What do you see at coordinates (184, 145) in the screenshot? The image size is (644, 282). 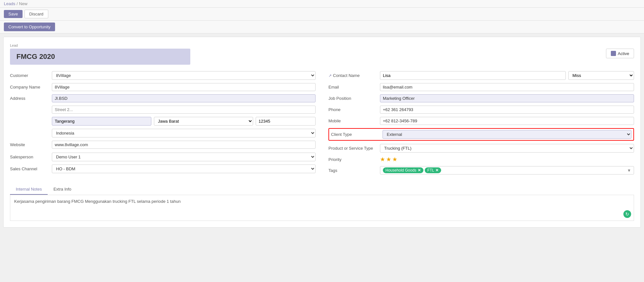 I see `website-input` at bounding box center [184, 145].